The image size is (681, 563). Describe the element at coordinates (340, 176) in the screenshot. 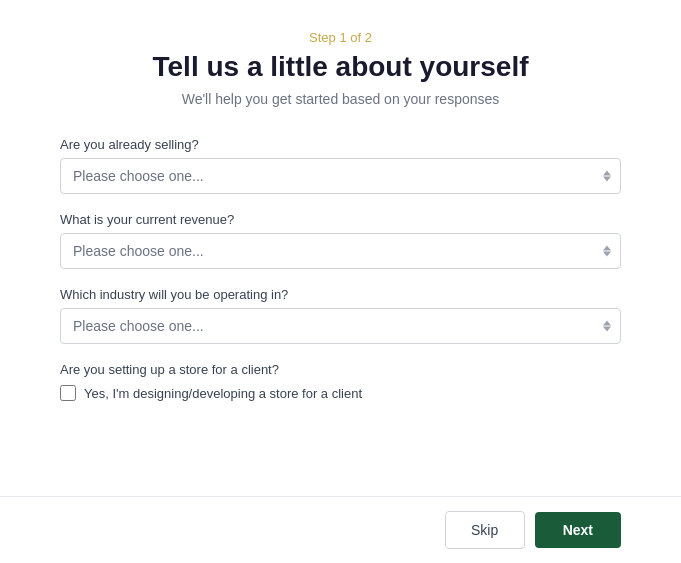

I see `selling-select: Please choose one...` at that location.